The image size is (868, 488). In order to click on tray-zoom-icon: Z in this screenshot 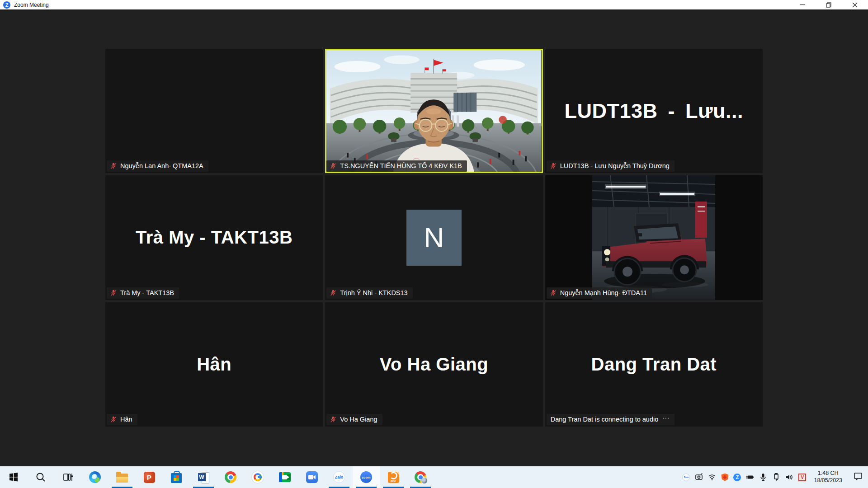, I will do `click(737, 477)`.